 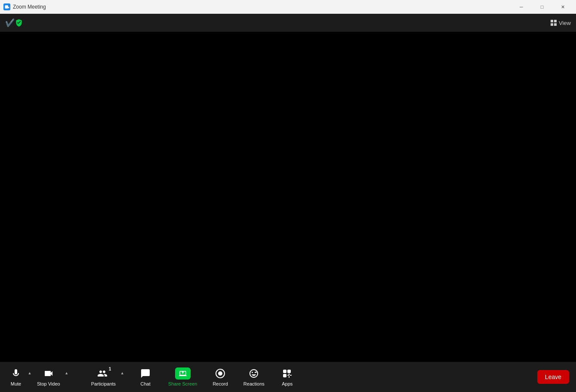 What do you see at coordinates (561, 23) in the screenshot?
I see `view-button: View` at bounding box center [561, 23].